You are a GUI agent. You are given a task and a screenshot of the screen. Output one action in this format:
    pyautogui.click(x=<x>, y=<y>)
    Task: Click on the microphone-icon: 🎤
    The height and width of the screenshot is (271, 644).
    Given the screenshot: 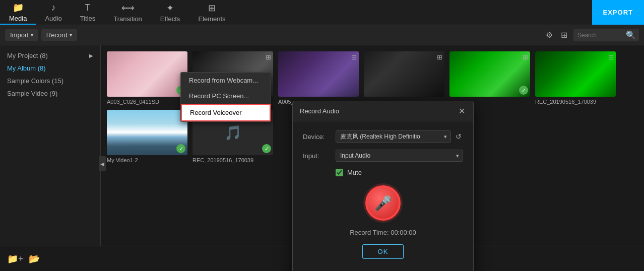 What is the action you would take?
    pyautogui.click(x=383, y=204)
    